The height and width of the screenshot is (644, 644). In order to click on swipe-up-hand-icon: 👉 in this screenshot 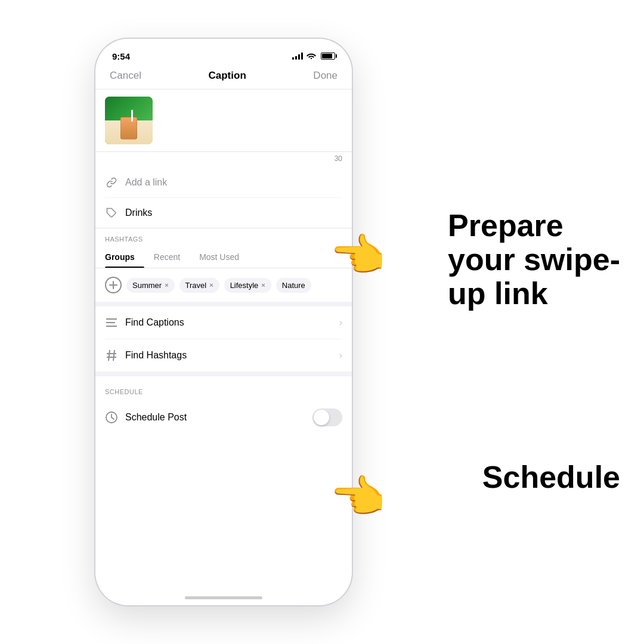, I will do `click(359, 256)`.